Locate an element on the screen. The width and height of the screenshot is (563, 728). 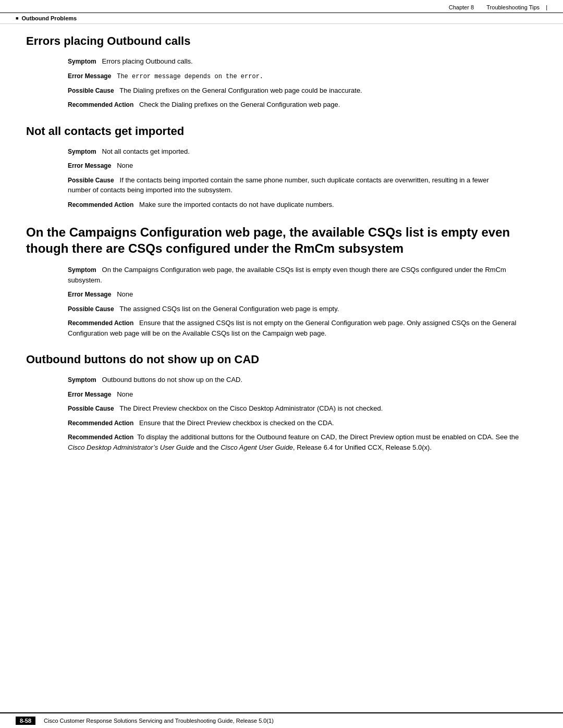
footer-title: Cisco Customer Response Solutions Servic… is located at coordinates (158, 721).